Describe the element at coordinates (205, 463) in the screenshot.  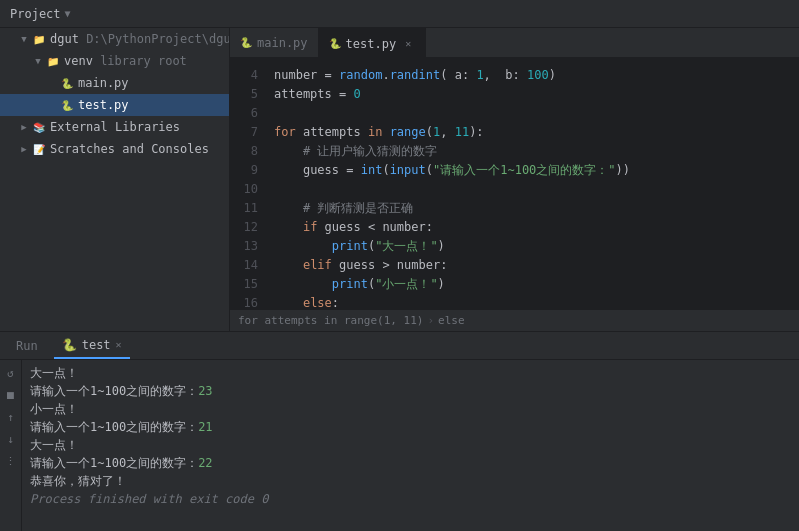
I see `output-input-3: 22` at that location.